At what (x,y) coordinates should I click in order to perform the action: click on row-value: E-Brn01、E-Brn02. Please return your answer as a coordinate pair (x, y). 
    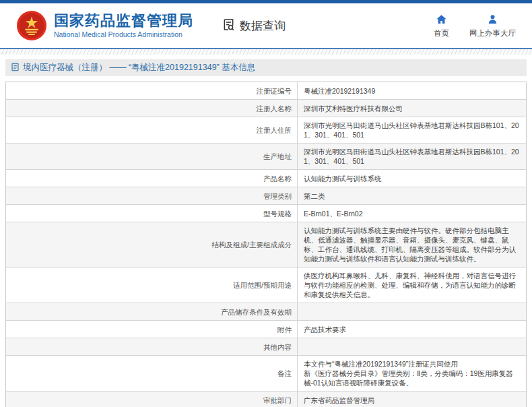
    Looking at the image, I should click on (412, 213).